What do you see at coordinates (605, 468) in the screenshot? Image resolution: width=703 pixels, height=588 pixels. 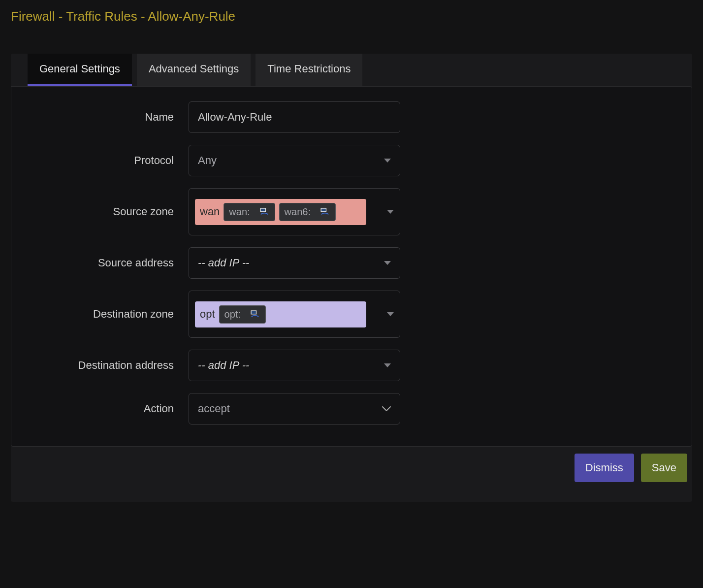 I see `dismiss-button: Dismiss` at bounding box center [605, 468].